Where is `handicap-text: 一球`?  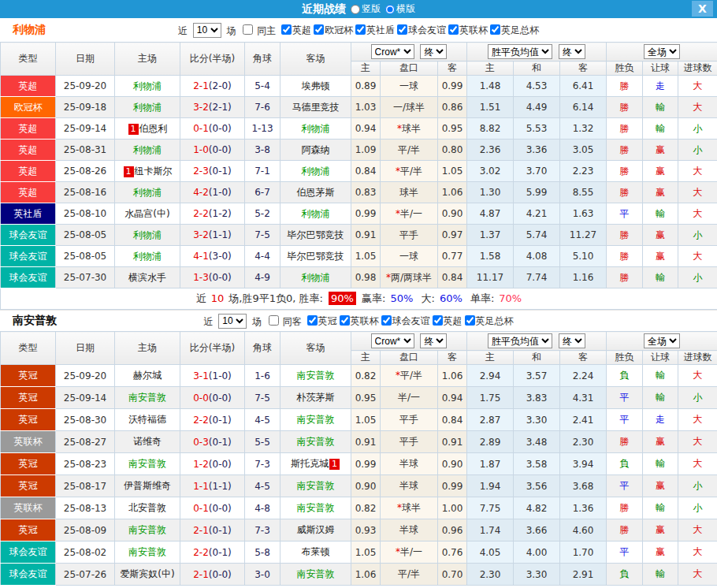 handicap-text: 一球 is located at coordinates (409, 86).